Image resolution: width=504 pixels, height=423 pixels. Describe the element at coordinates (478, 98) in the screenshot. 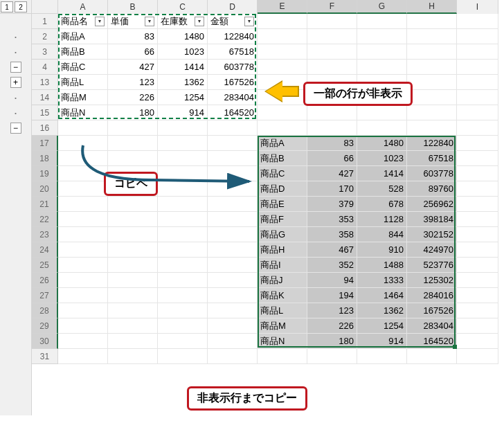

I see `cell-I14` at that location.